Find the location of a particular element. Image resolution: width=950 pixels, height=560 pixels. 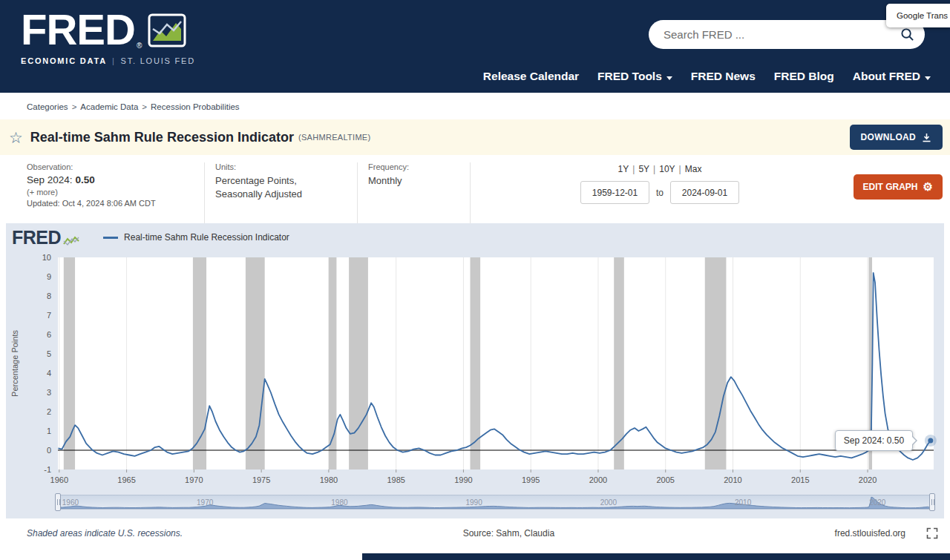

slider-handle-left is located at coordinates (58, 502).